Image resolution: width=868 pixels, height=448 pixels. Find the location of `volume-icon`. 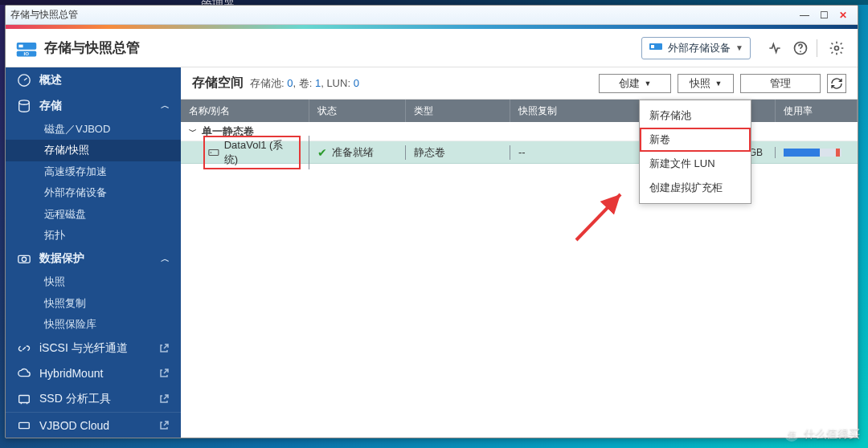

volume-icon is located at coordinates (214, 153).